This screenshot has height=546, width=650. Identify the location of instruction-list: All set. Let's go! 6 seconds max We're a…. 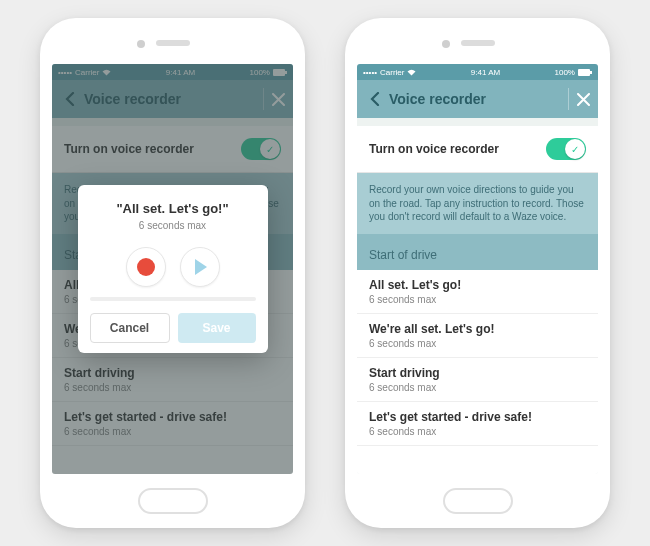
(478, 372).